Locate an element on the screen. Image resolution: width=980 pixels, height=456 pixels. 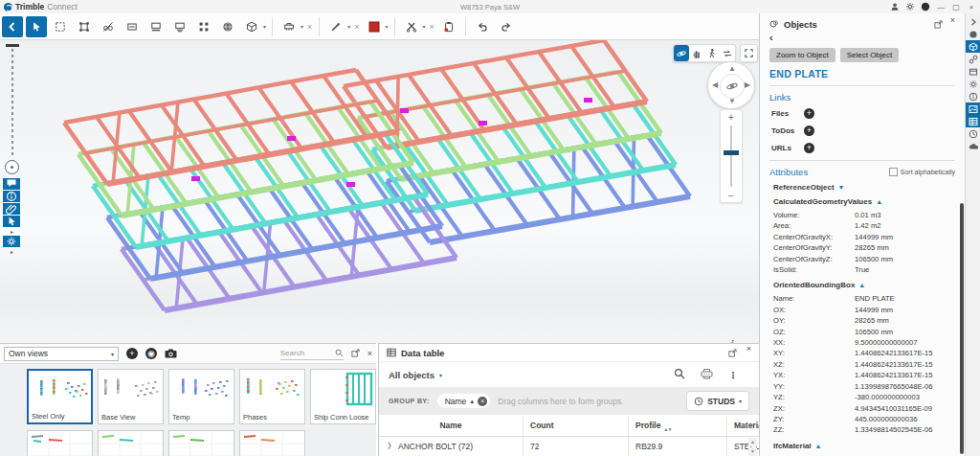
select-object-button: Select Object is located at coordinates (870, 56).